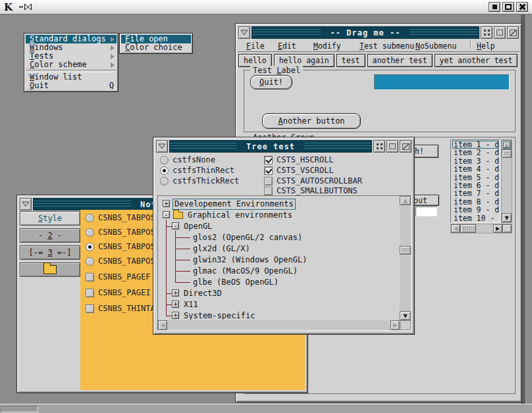 The image size is (532, 413). What do you see at coordinates (279, 315) in the screenshot?
I see `tree-item: + System-specific` at bounding box center [279, 315].